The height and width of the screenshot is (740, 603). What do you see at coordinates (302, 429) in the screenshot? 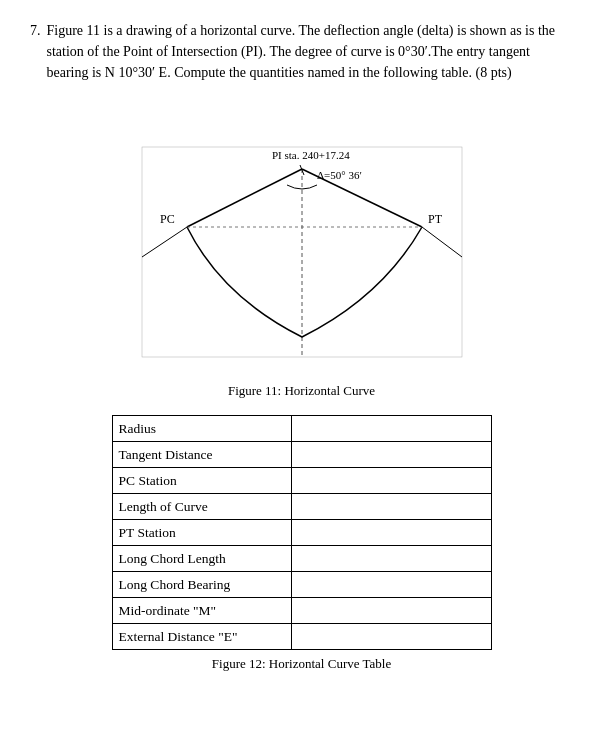
I see `table-row: Radius` at bounding box center [302, 429].